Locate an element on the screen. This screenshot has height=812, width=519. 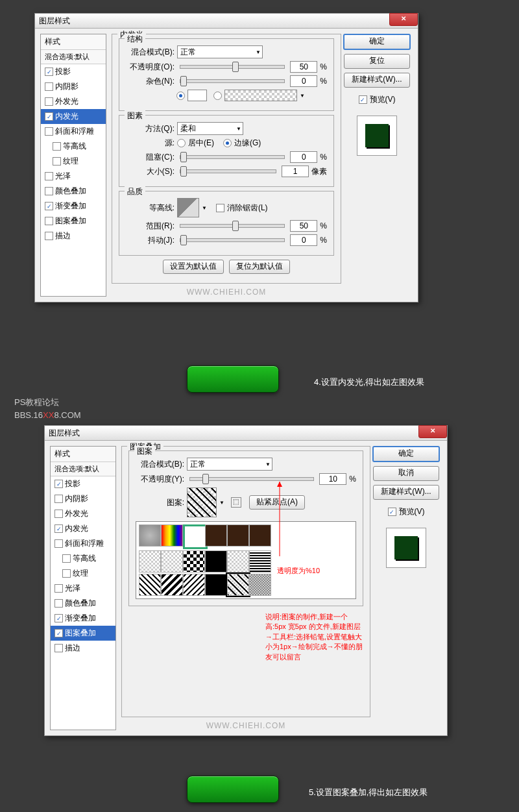
style-item: ✓渐变叠加 is located at coordinates (83, 618).